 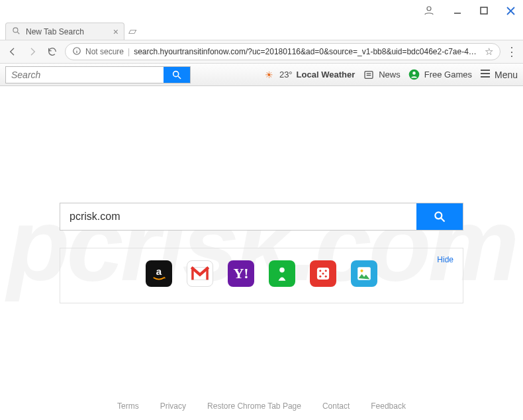 What do you see at coordinates (283, 52) in the screenshot?
I see `address-bar: Not secure | search.hyourtransitinfonow.…` at bounding box center [283, 52].